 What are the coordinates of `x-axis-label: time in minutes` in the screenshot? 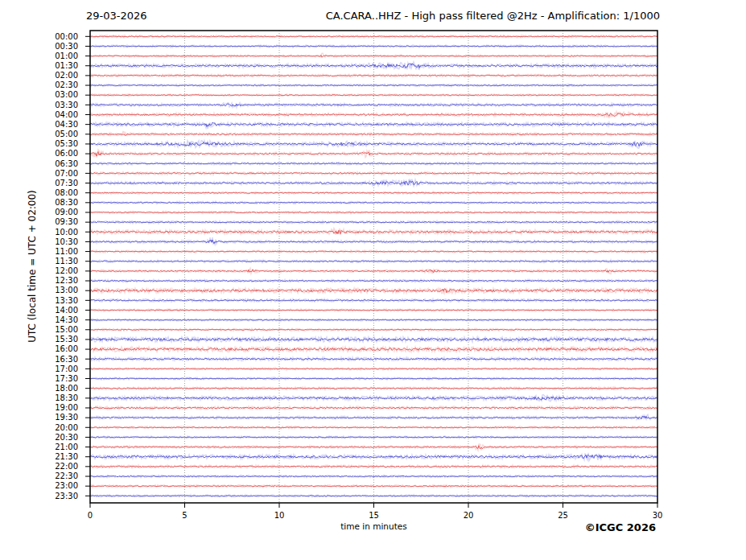 It's located at (373, 526).